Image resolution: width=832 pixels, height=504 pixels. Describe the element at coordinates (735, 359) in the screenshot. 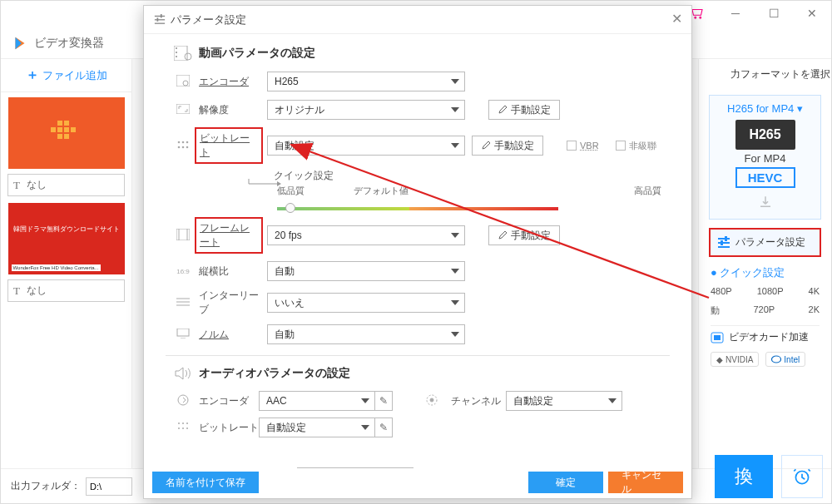

I see `chip-nvidia: ◆ NVIDIA` at that location.